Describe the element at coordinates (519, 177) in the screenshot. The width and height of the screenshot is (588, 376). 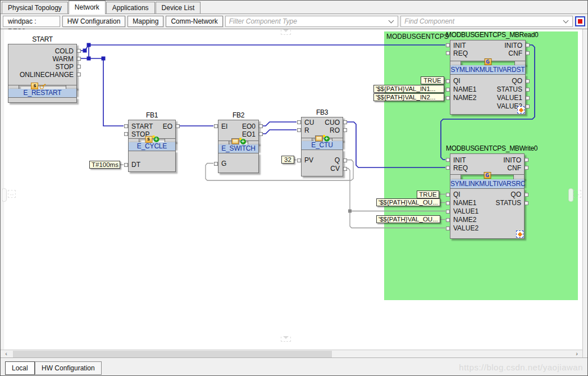
I see `block-leg` at that location.